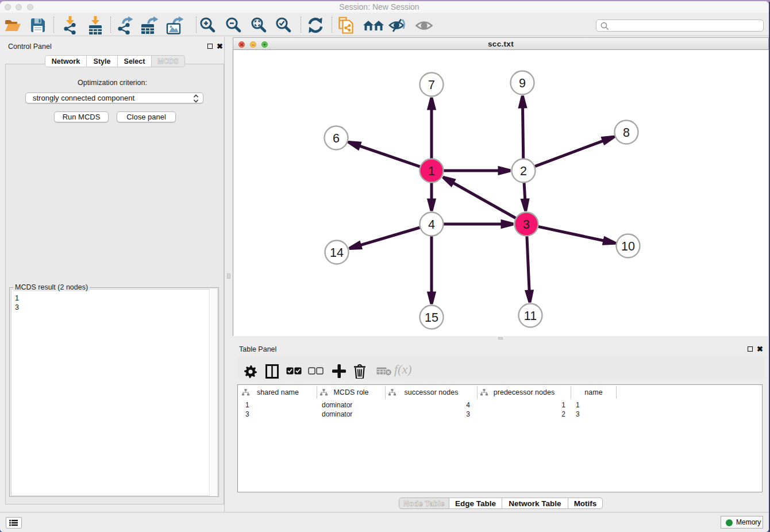 The width and height of the screenshot is (770, 532). Describe the element at coordinates (523, 171) in the screenshot. I see `svg-text: 2` at that location.